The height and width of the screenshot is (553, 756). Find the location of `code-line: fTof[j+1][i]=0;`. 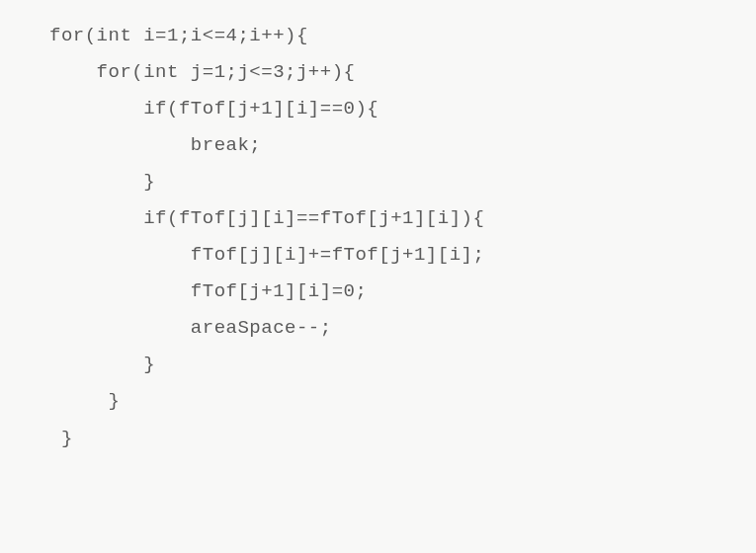

code-line: fTof[j+1][i]=0; is located at coordinates (403, 292).